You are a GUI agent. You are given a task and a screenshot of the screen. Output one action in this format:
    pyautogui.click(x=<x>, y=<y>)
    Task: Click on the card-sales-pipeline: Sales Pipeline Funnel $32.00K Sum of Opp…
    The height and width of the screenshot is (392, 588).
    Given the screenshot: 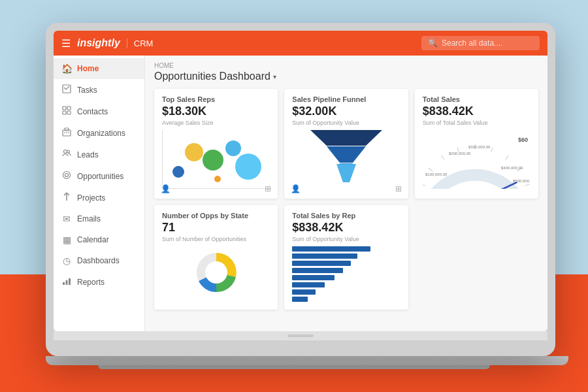 What is the action you would take?
    pyautogui.click(x=346, y=144)
    